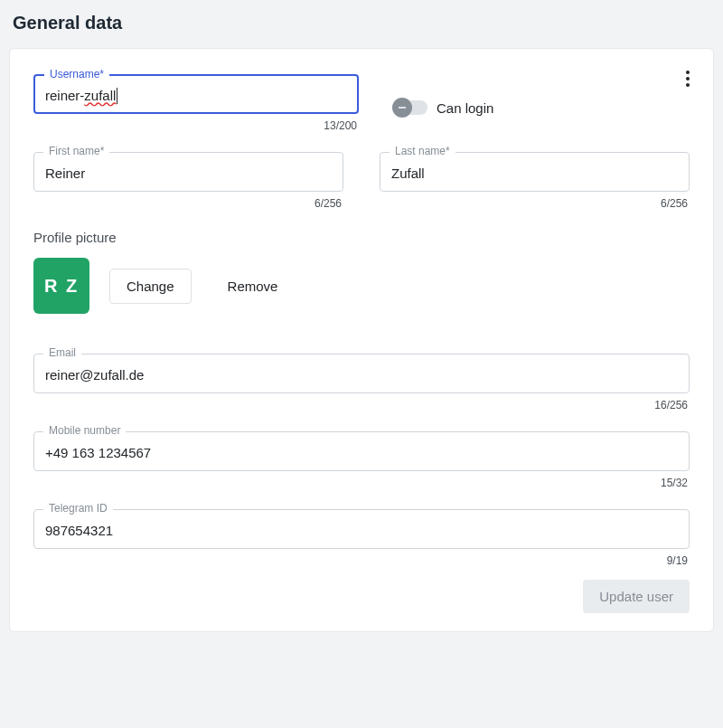 Image resolution: width=723 pixels, height=728 pixels. What do you see at coordinates (362, 374) in the screenshot?
I see `email-input` at bounding box center [362, 374].